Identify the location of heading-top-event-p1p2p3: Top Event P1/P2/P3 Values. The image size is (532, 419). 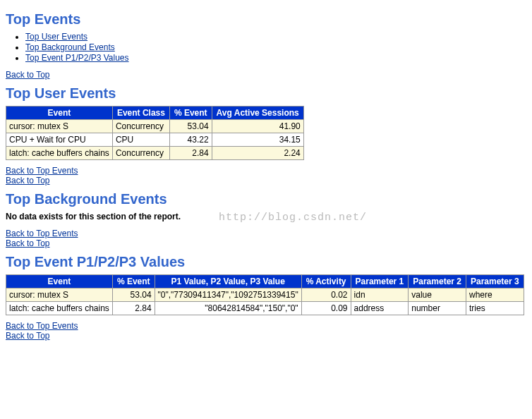
(266, 262).